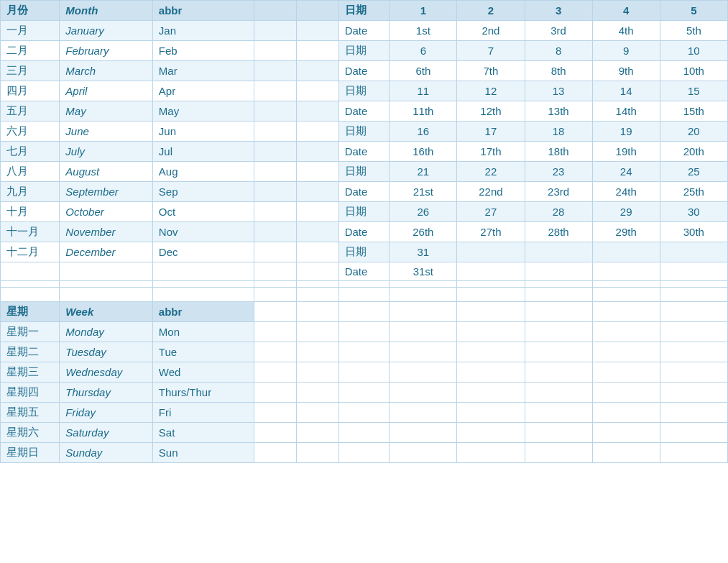 The height and width of the screenshot is (563, 728). I want to click on date-value-cell: 7th, so click(491, 71).